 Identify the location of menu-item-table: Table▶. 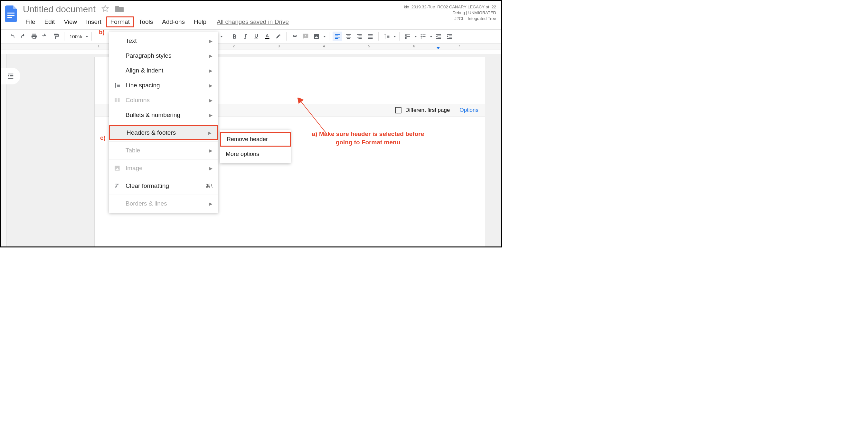
(164, 150).